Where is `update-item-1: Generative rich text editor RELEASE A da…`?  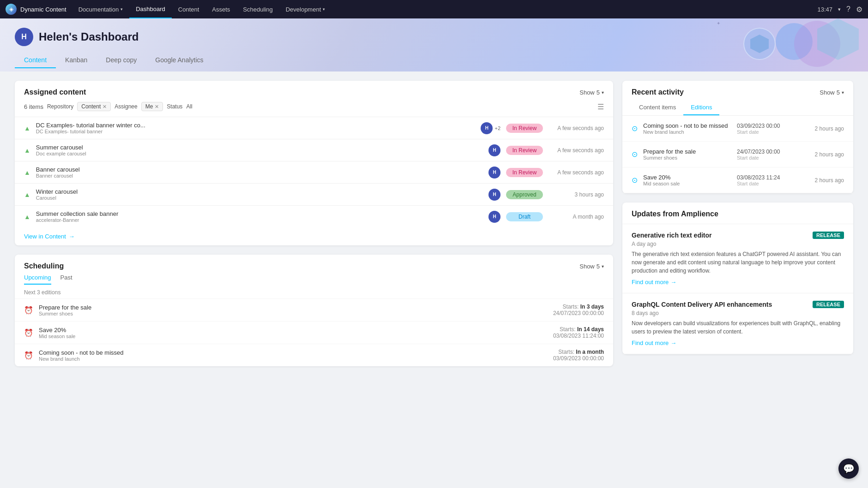
update-item-1: Generative rich text editor RELEASE A da… is located at coordinates (738, 259).